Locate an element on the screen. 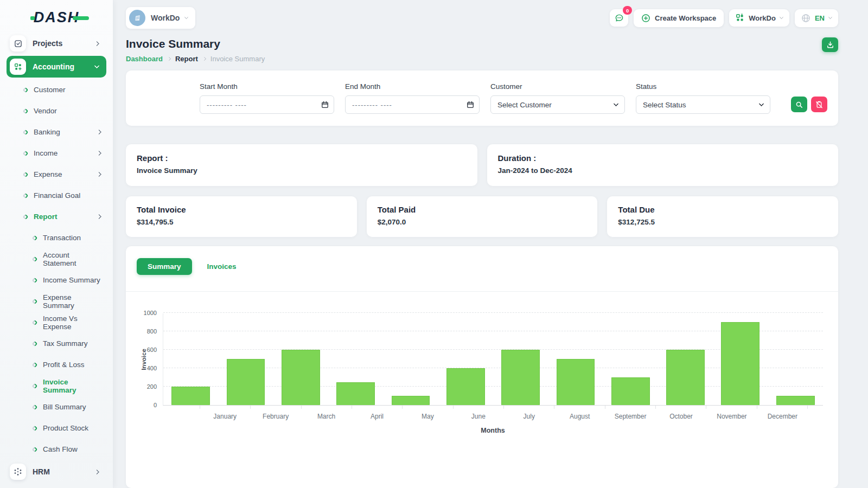 This screenshot has height=488, width=868. create-workspace-label: Create Workspace is located at coordinates (686, 18).